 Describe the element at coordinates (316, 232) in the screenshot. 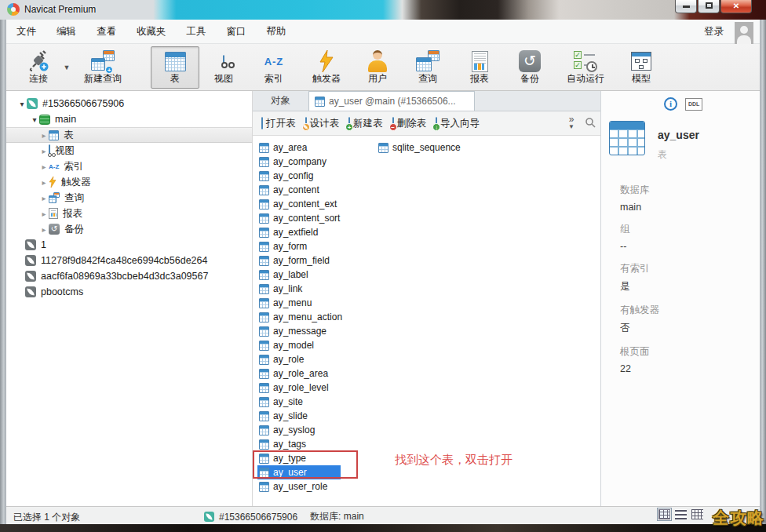

I see `table-row: ay_extfield` at that location.